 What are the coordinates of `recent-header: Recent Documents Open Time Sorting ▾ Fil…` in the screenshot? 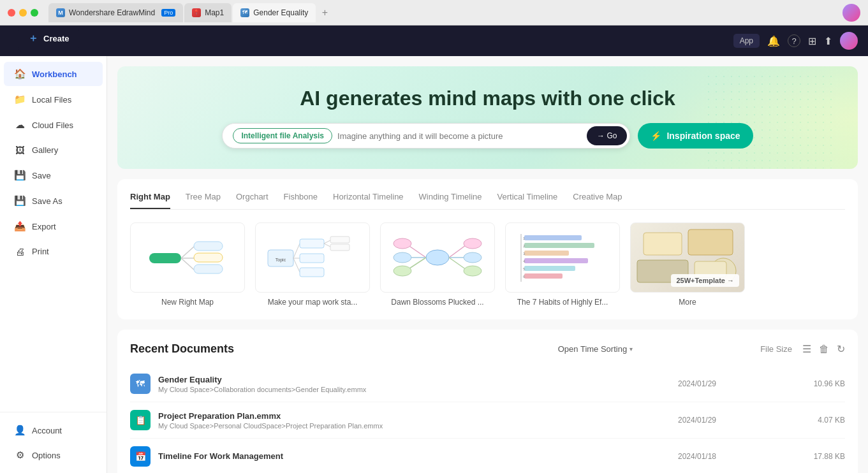 It's located at (487, 349).